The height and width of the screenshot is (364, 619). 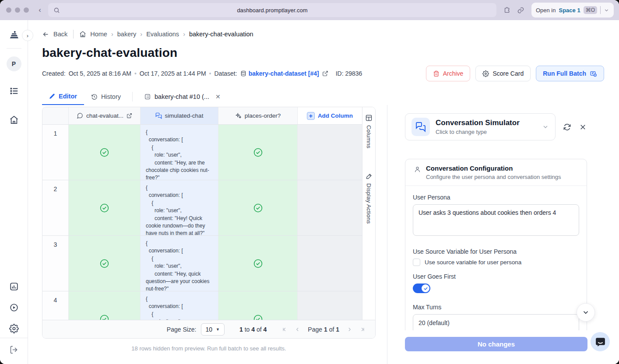 I want to click on sidebar-playground-icon, so click(x=14, y=308).